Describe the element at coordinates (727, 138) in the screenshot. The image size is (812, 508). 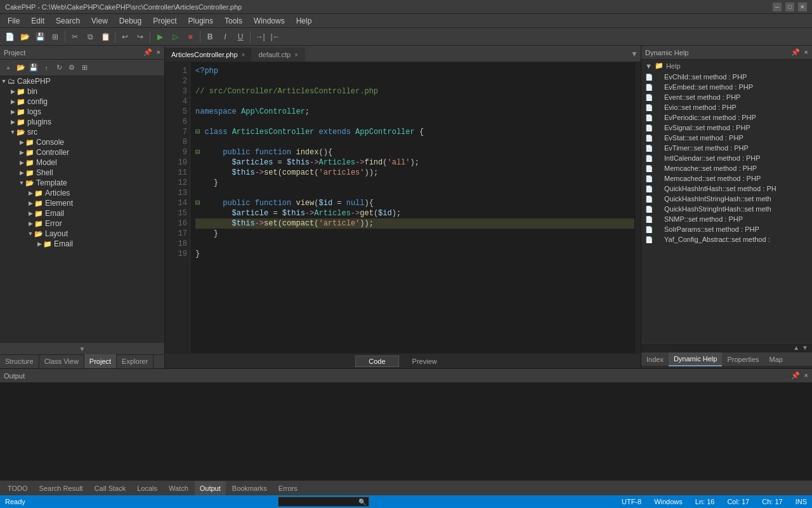
I see `help-item: 📄EvStat::set method : PHP` at that location.